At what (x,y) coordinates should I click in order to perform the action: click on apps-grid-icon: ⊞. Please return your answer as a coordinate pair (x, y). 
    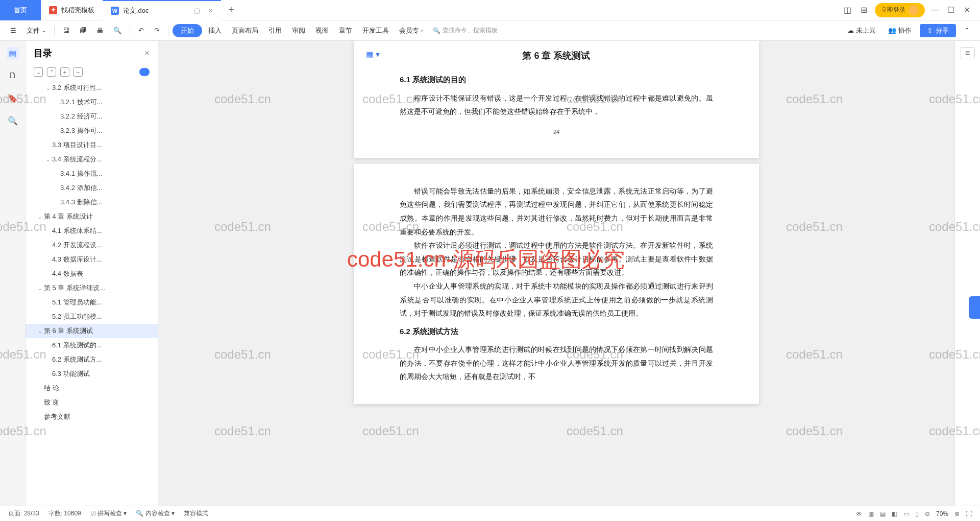
    Looking at the image, I should click on (864, 10).